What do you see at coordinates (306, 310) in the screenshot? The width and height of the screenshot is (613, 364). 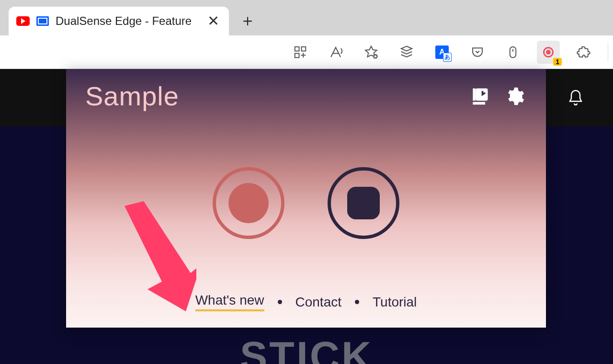 I see `popup-footer-links: What's new Contact Tutorial` at bounding box center [306, 310].